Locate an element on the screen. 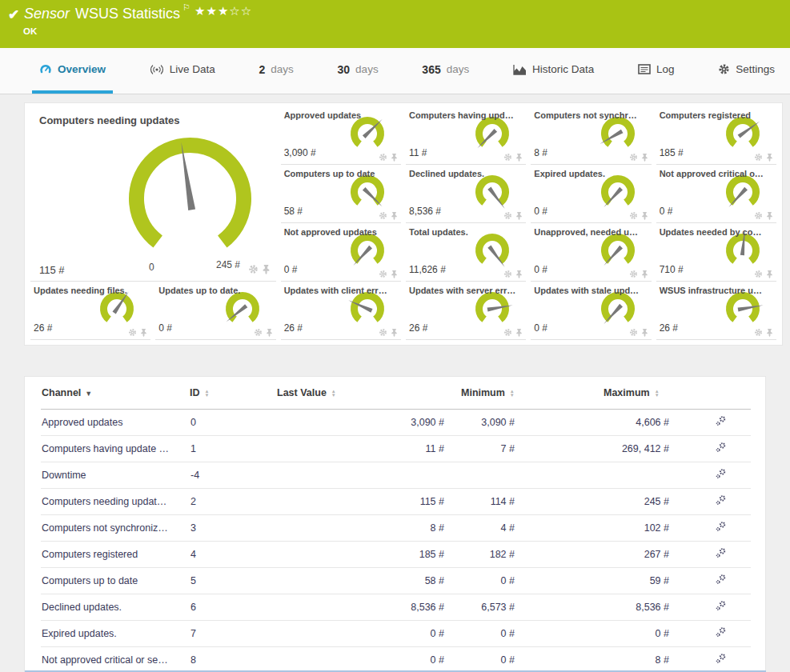 The height and width of the screenshot is (672, 790). gauge-cell-expired-updates: Expired updates.0 # is located at coordinates (591, 194).